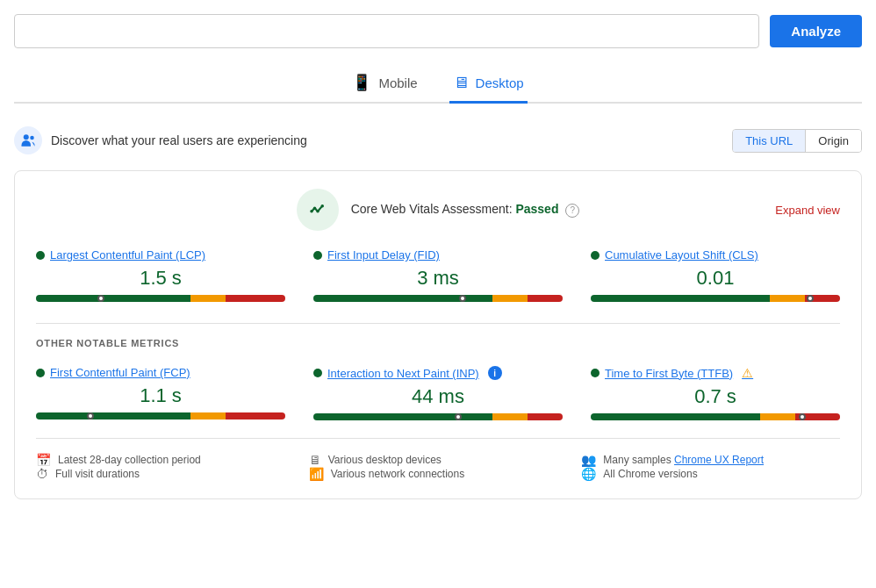  What do you see at coordinates (44, 460) in the screenshot?
I see `footer-item-icon: 📅` at bounding box center [44, 460].